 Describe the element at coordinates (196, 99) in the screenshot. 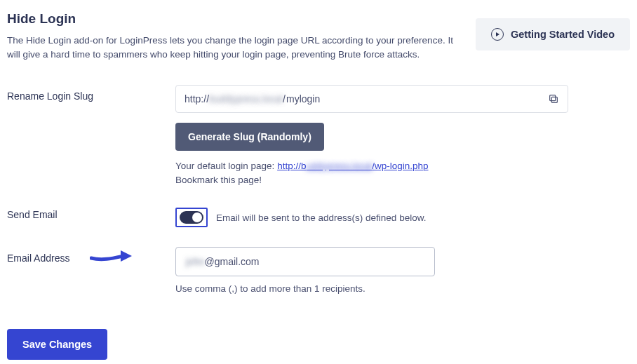

I see `slug-prefix: http://` at that location.